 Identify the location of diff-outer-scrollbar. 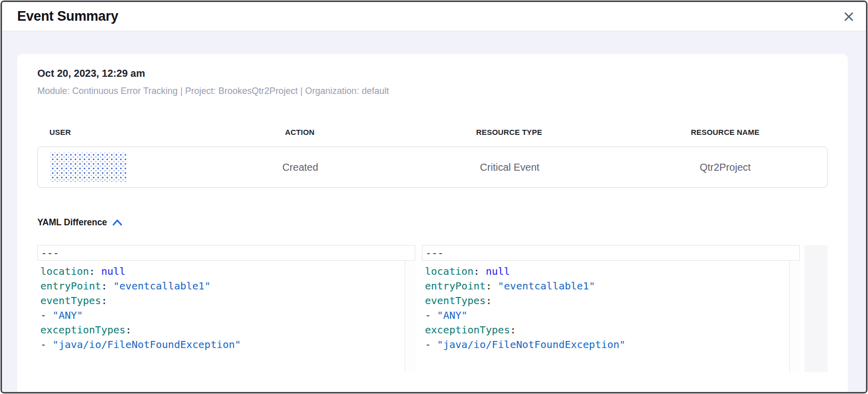
(816, 309).